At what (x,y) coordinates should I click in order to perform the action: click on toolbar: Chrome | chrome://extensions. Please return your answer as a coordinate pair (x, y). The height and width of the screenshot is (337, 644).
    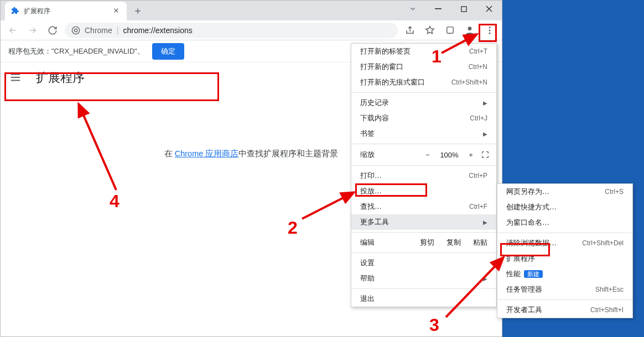
    Looking at the image, I should click on (251, 30).